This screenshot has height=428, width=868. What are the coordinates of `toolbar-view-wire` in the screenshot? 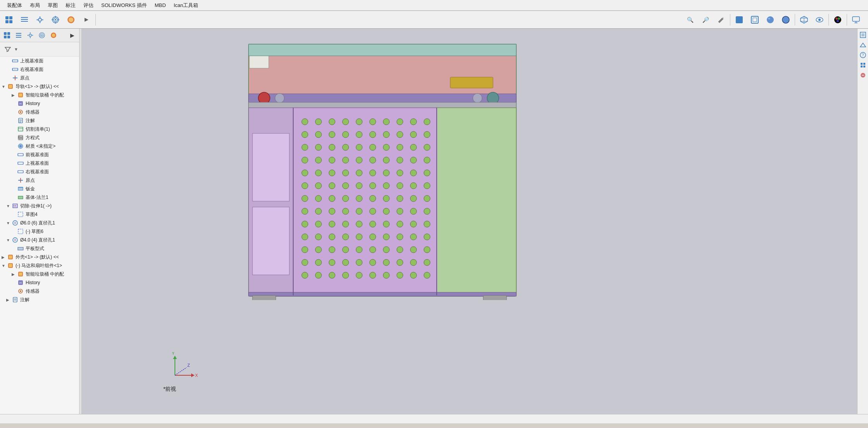 It's located at (755, 20).